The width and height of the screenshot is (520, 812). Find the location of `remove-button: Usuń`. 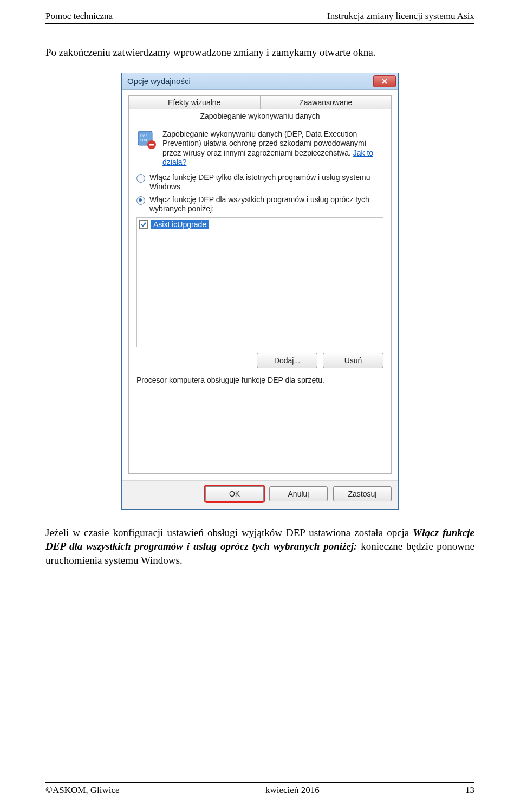

remove-button: Usuń is located at coordinates (353, 360).